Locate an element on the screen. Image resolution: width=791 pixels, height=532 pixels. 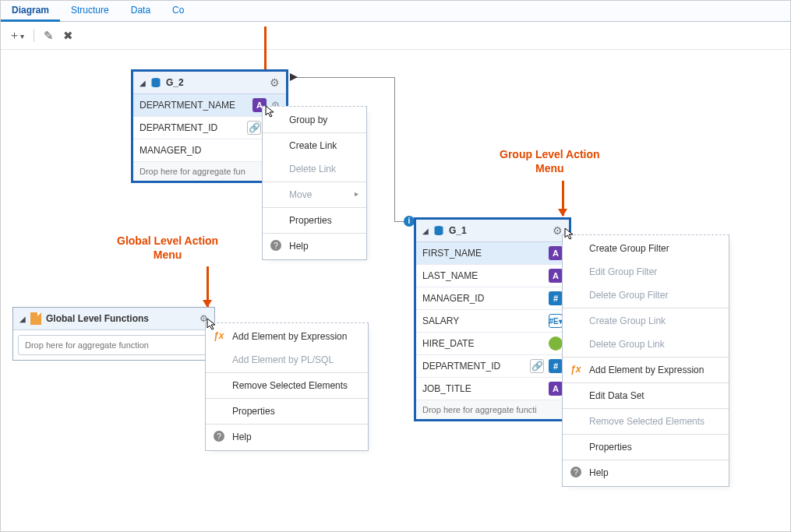
edit-icon: ✎ is located at coordinates (48, 36).